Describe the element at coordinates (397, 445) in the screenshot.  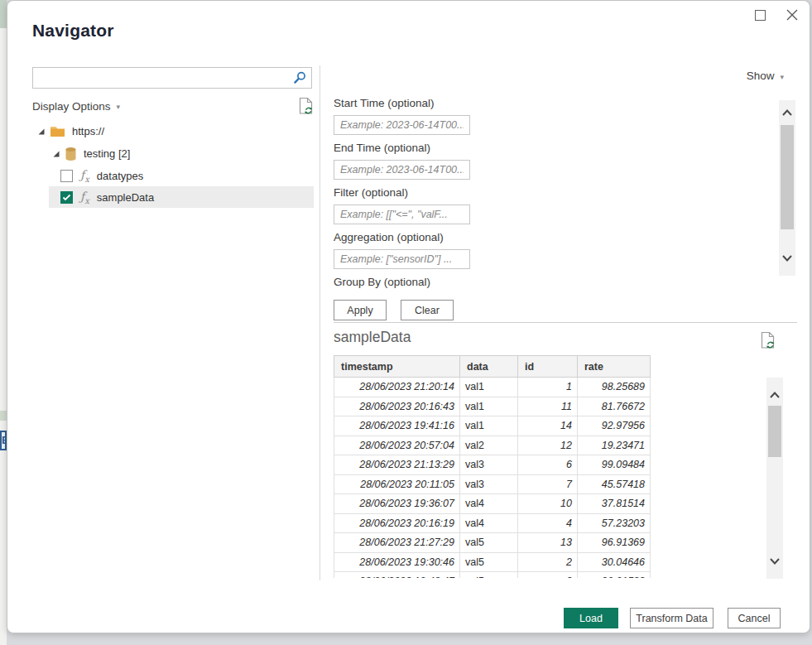
I see `table-cell: 28/06/2023 20:57:04` at that location.